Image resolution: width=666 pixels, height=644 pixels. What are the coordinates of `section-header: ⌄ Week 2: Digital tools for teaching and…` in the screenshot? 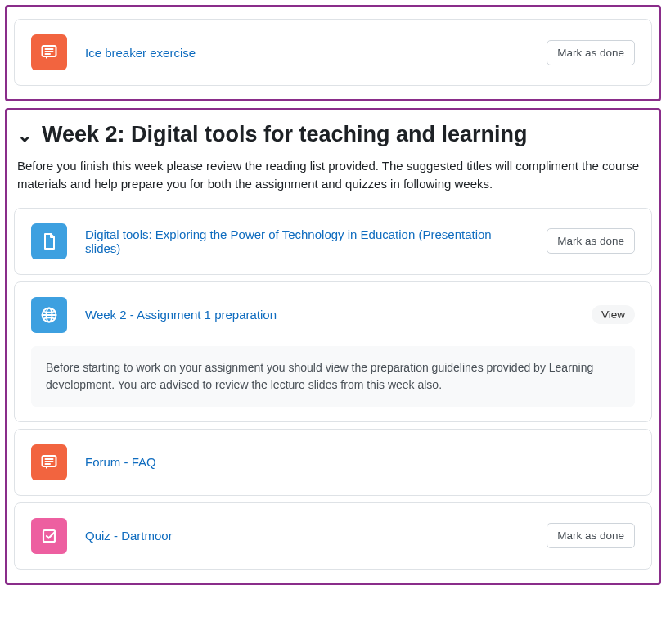 It's located at (333, 136).